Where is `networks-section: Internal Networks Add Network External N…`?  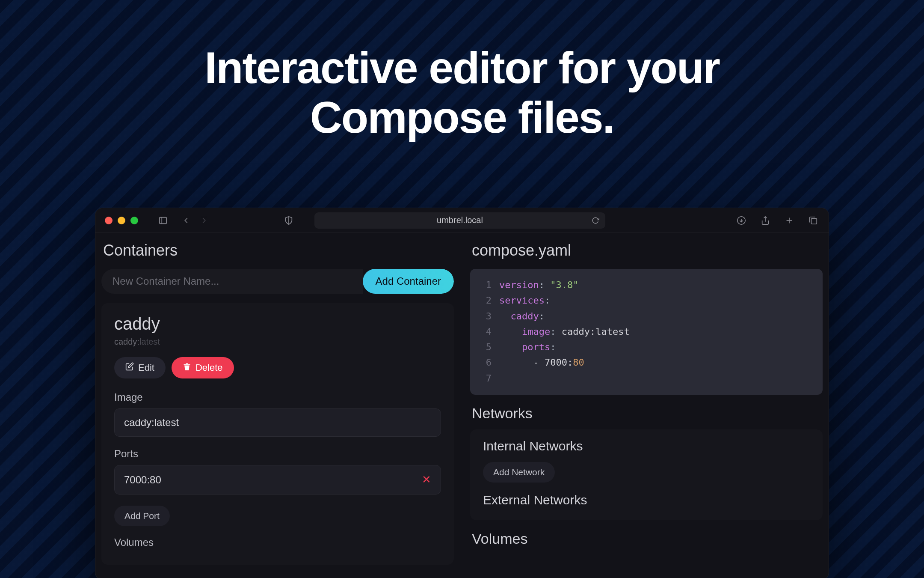
networks-section: Internal Networks Add Network External N… is located at coordinates (646, 475).